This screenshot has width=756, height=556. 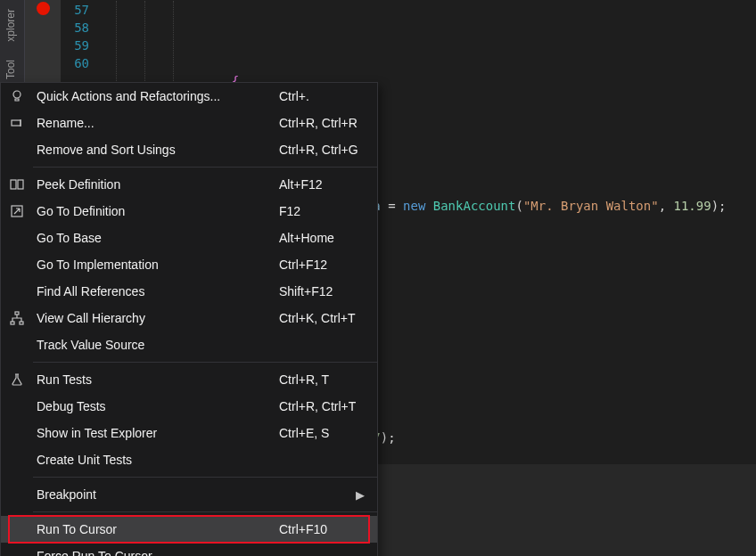 What do you see at coordinates (156, 265) in the screenshot?
I see `menu-item-label: Go To Implementation` at bounding box center [156, 265].